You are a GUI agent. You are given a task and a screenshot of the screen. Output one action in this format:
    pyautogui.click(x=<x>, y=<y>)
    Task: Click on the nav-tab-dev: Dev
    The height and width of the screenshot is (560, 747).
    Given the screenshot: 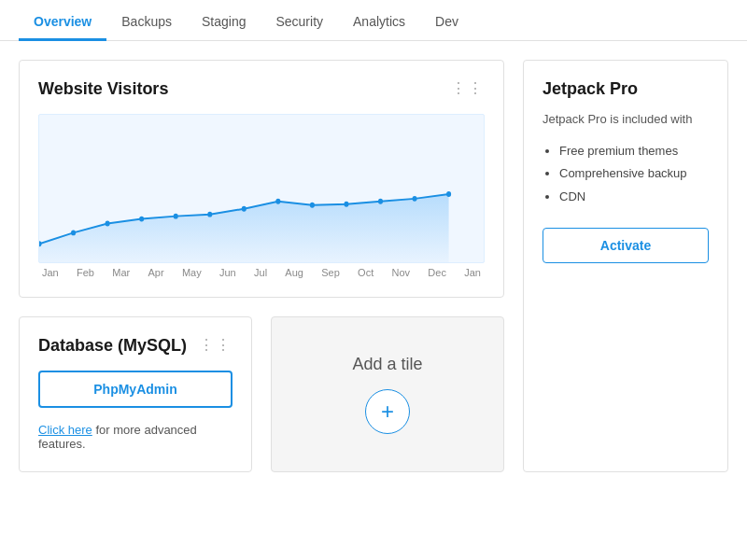 What is the action you would take?
    pyautogui.click(x=446, y=22)
    